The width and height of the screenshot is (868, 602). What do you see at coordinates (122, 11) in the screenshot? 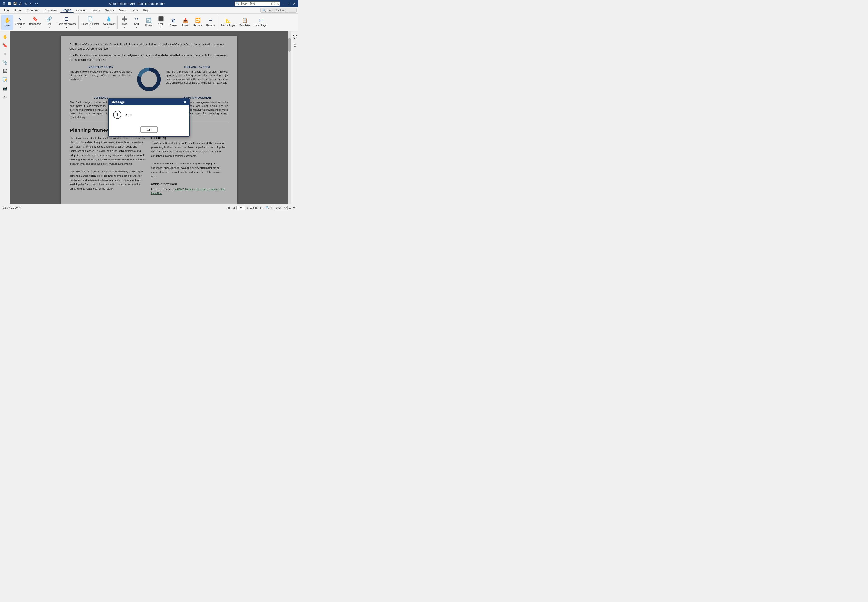
I see `menu-view: View` at bounding box center [122, 11].